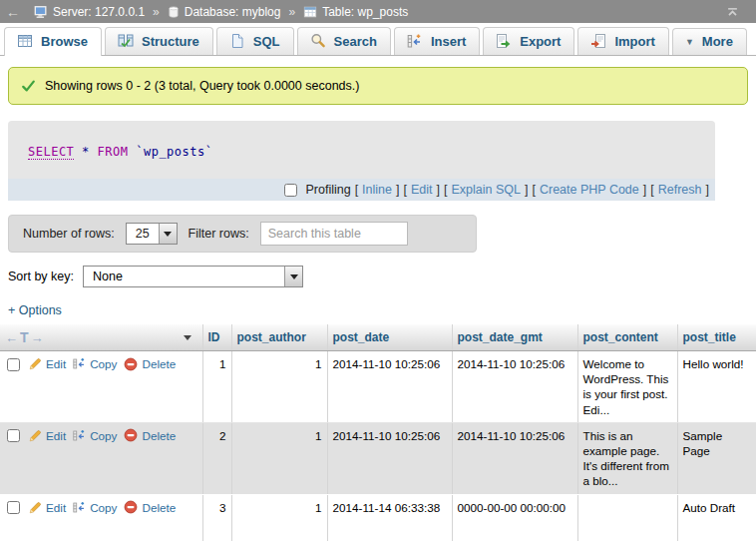  What do you see at coordinates (738, 12) in the screenshot?
I see `collapse-top-icon` at bounding box center [738, 12].